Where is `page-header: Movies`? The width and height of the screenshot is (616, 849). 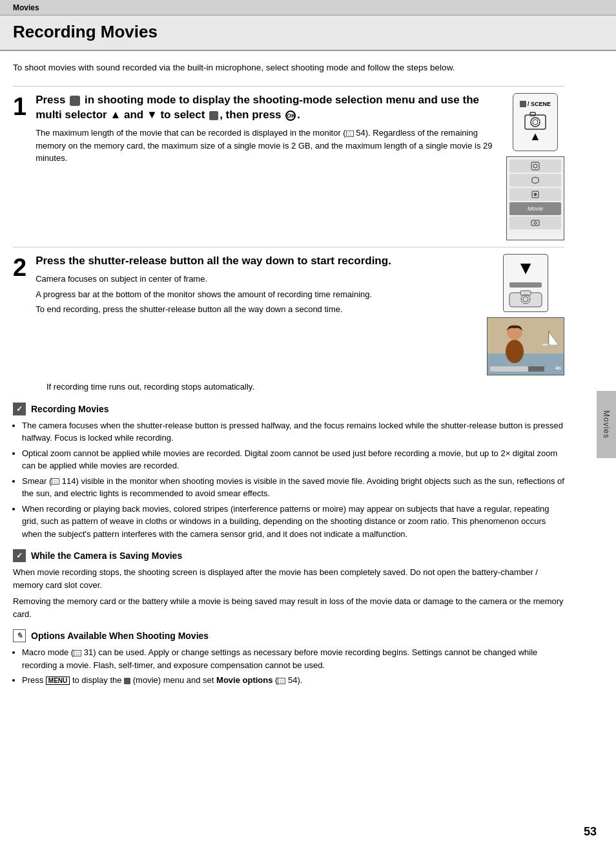
page-header: Movies is located at coordinates (308, 8).